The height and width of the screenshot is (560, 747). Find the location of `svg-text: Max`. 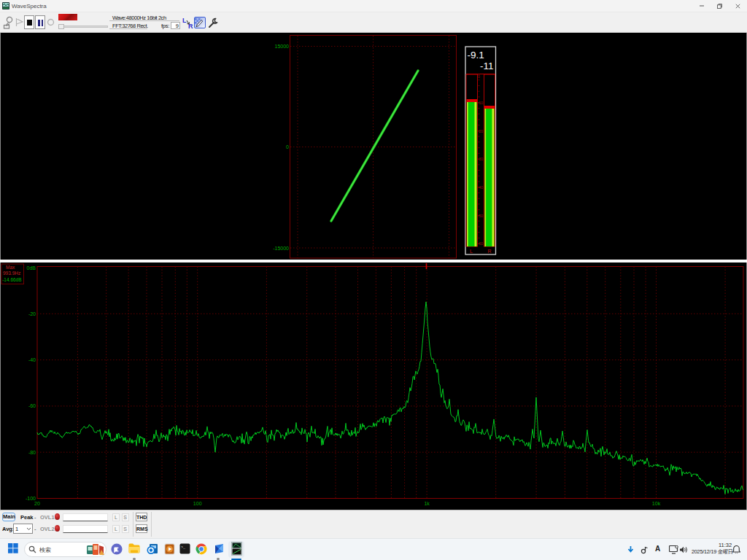

svg-text: Max is located at coordinates (10, 267).